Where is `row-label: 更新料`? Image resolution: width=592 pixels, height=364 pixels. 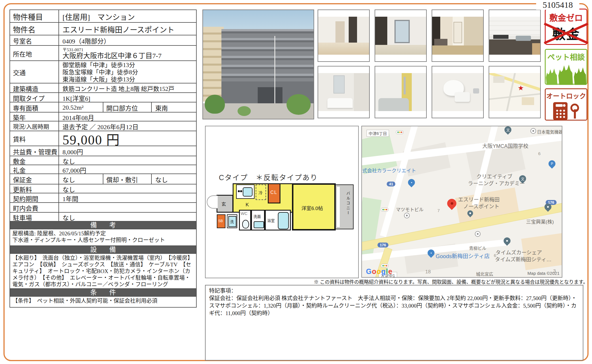 row-label: 更新料 is located at coordinates (34, 189).